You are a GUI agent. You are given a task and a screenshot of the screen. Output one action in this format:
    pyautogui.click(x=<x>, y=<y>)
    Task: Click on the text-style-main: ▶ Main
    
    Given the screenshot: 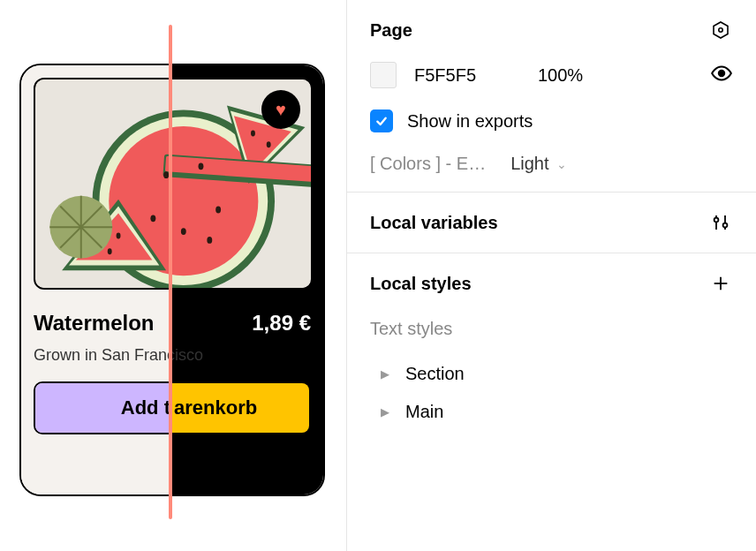 What is the action you would take?
    pyautogui.click(x=551, y=411)
    